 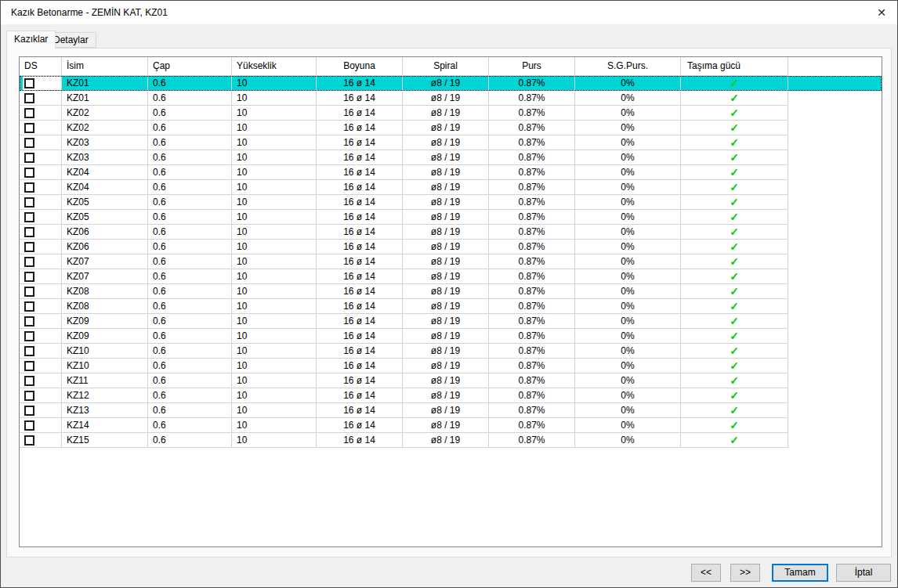 What do you see at coordinates (735, 67) in the screenshot?
I see `column-header-tasima: Taşıma gücü` at bounding box center [735, 67].